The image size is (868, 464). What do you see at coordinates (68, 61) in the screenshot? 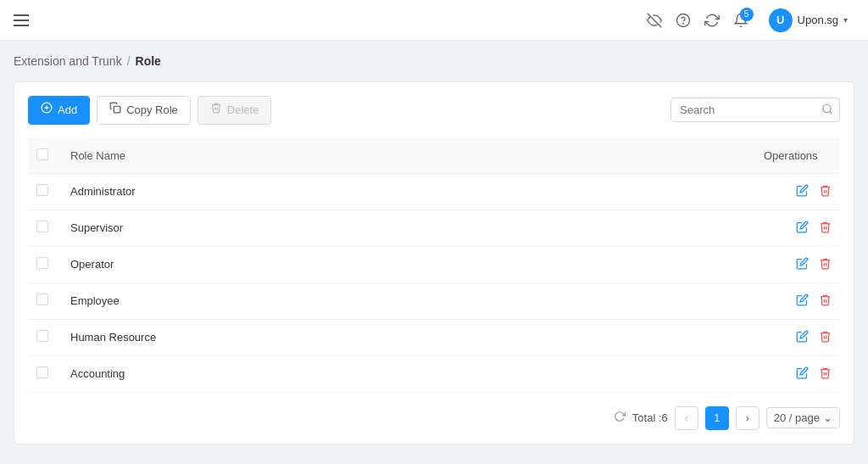
I see `breadcrumb-parent: Extension and Trunk` at bounding box center [68, 61].